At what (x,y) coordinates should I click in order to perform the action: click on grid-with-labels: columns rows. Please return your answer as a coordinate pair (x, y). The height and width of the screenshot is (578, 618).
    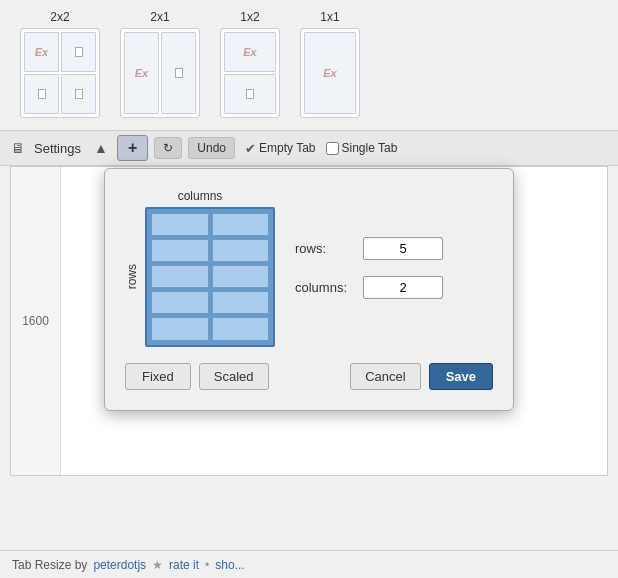
    Looking at the image, I should click on (200, 268).